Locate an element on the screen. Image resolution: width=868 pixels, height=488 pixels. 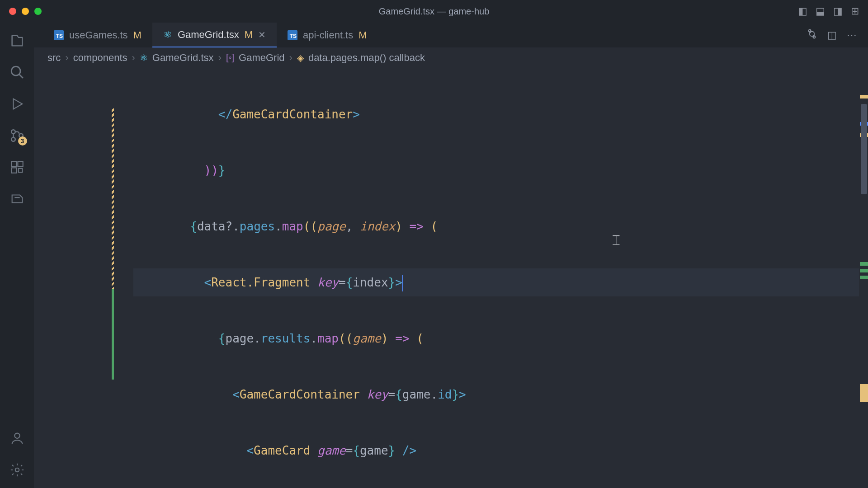
vertical-scrollbar is located at coordinates (864, 278).